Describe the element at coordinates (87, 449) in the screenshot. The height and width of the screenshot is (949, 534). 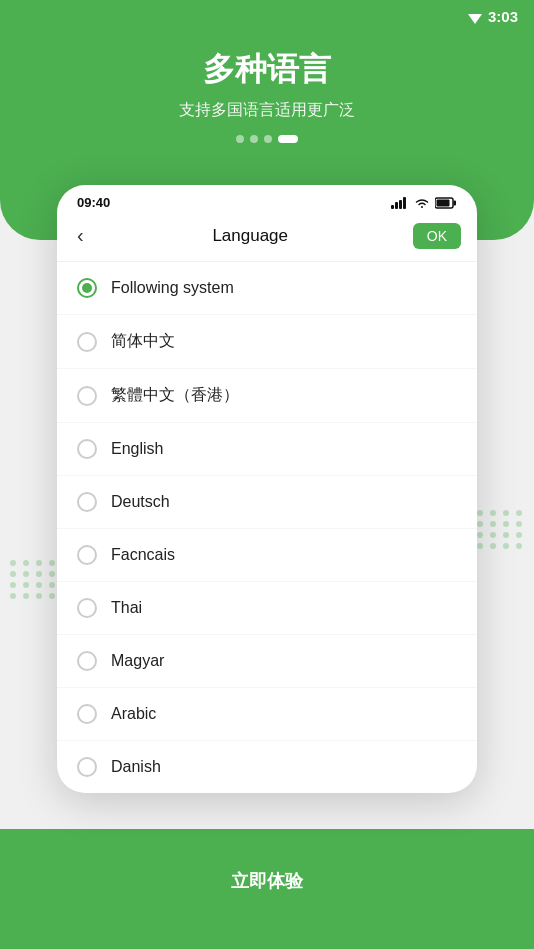
I see `radio-english` at that location.